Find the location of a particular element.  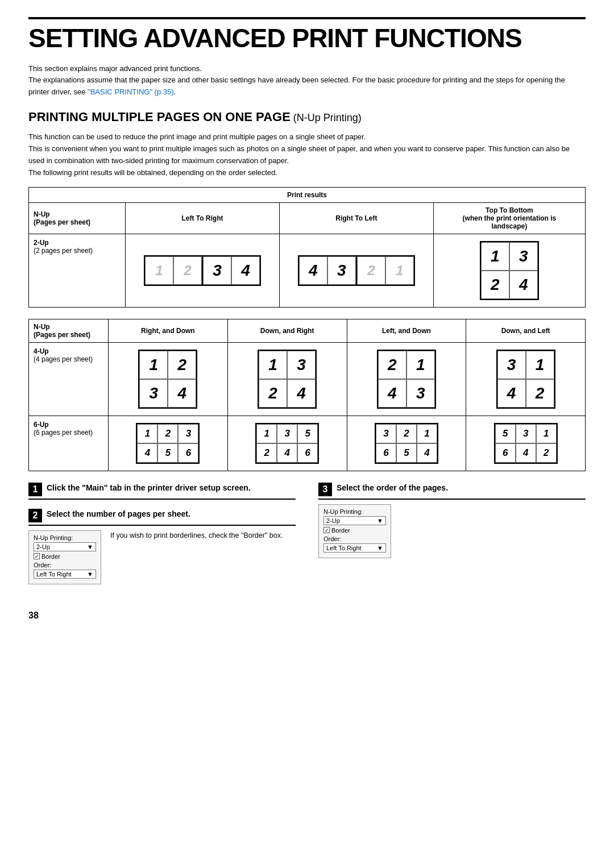

diagram-6up-ld: 3 2 1 6 5 4 is located at coordinates (406, 443).